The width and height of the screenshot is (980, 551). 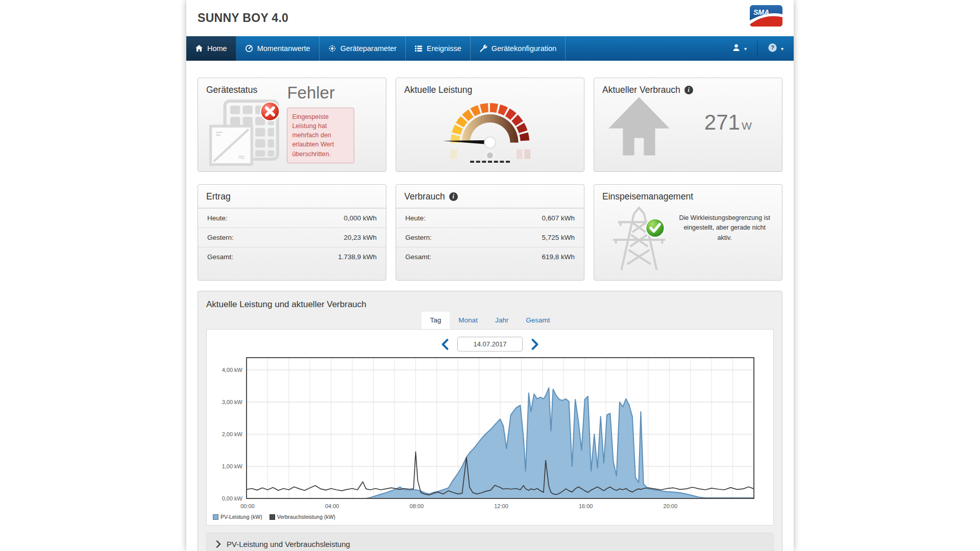 What do you see at coordinates (199, 48) in the screenshot?
I see `home-icon` at bounding box center [199, 48].